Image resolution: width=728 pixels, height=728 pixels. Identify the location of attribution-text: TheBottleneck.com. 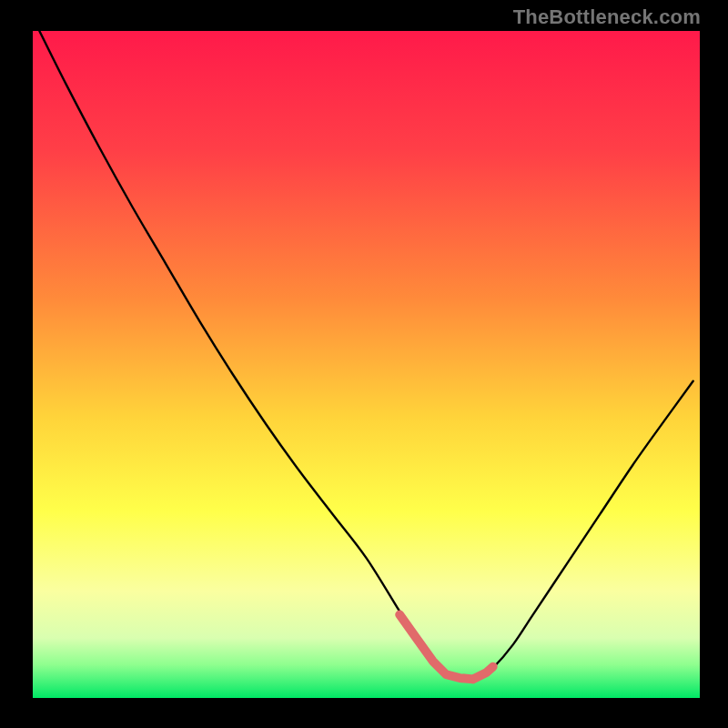
(607, 17).